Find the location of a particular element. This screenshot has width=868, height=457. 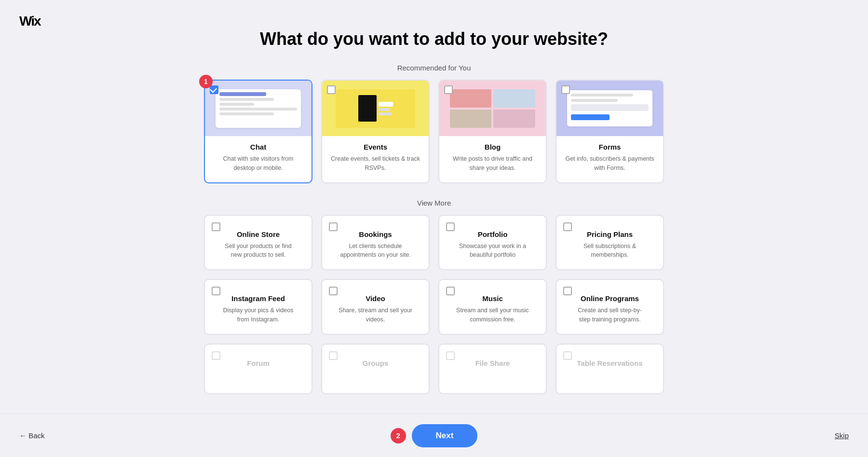

file-share-content: File Share is located at coordinates (493, 365).